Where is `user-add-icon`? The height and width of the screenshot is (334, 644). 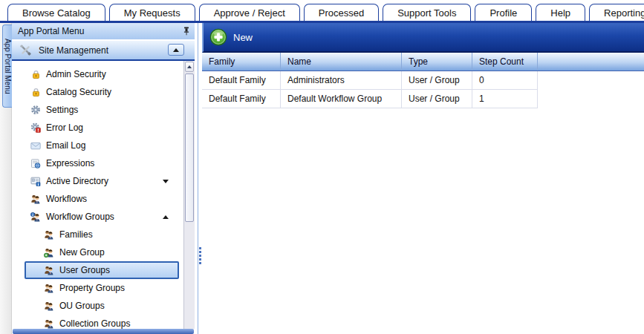 user-add-icon is located at coordinates (49, 252).